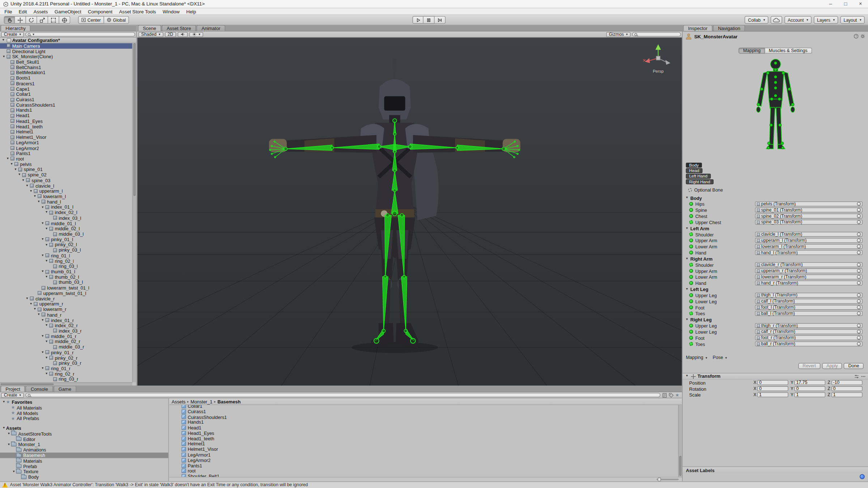  I want to click on hierarchy-item: ▼lowerarm_r, so click(66, 309).